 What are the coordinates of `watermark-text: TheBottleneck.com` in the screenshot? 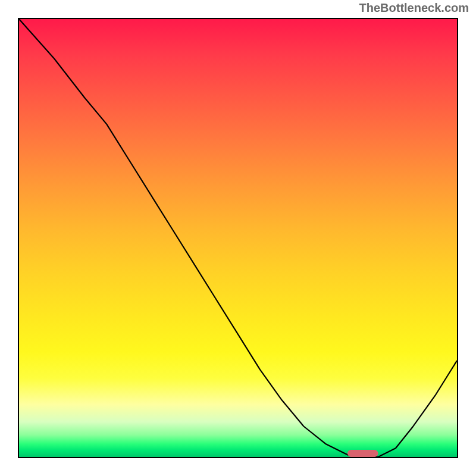 It's located at (414, 8).